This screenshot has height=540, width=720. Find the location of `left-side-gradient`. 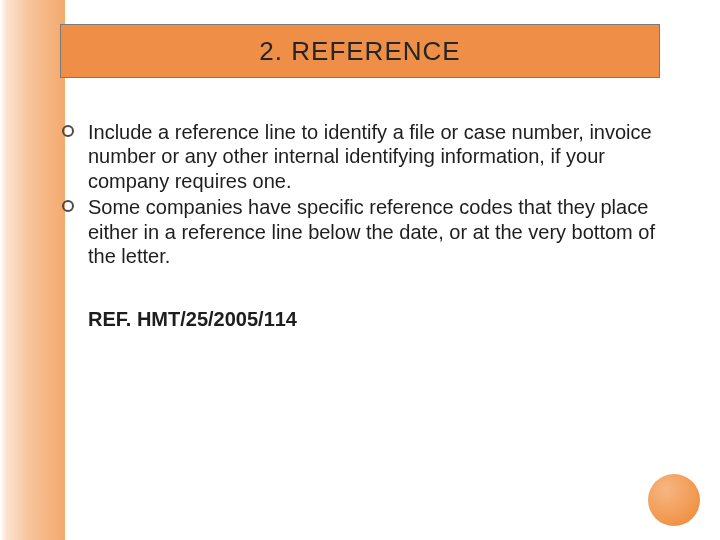

left-side-gradient is located at coordinates (32, 270).